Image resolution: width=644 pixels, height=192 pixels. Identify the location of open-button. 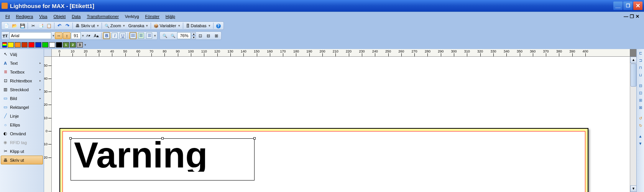
(15, 26).